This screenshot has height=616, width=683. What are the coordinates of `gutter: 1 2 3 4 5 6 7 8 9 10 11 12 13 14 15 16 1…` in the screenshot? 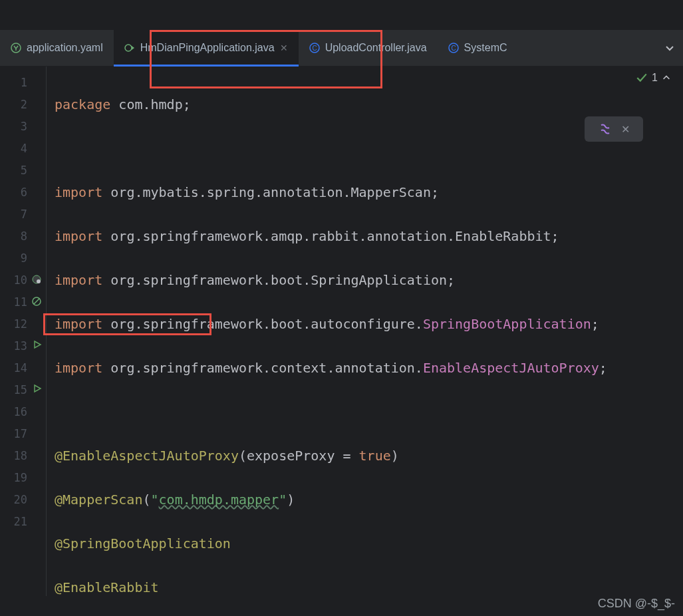 It's located at (23, 331).